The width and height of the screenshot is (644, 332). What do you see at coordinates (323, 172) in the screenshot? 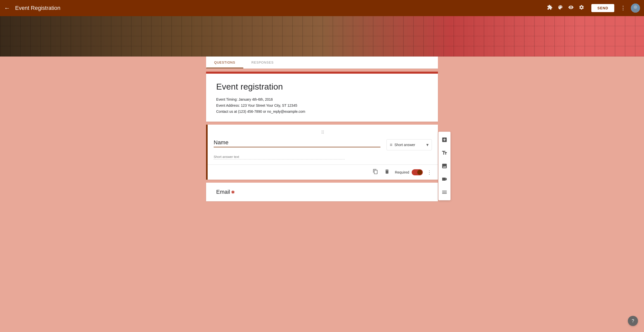
I see `question-actions: Required ⋮` at bounding box center [323, 172].